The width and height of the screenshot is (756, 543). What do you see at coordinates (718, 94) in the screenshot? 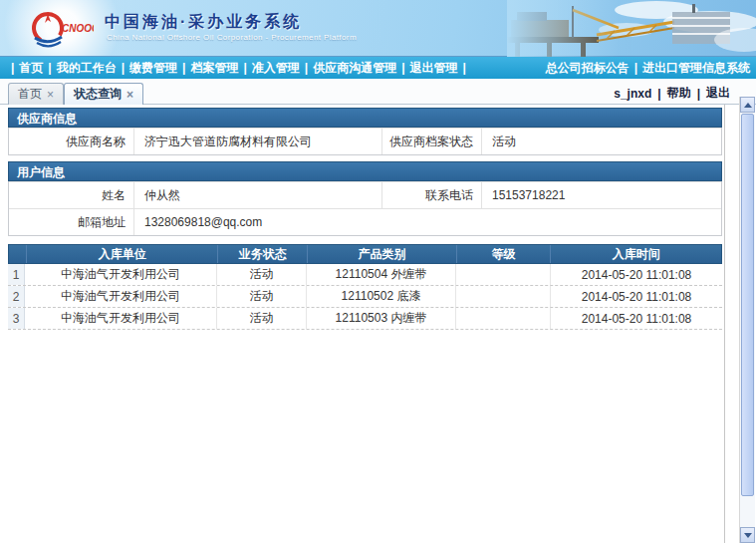
I see `logout-link: 退出` at bounding box center [718, 94].